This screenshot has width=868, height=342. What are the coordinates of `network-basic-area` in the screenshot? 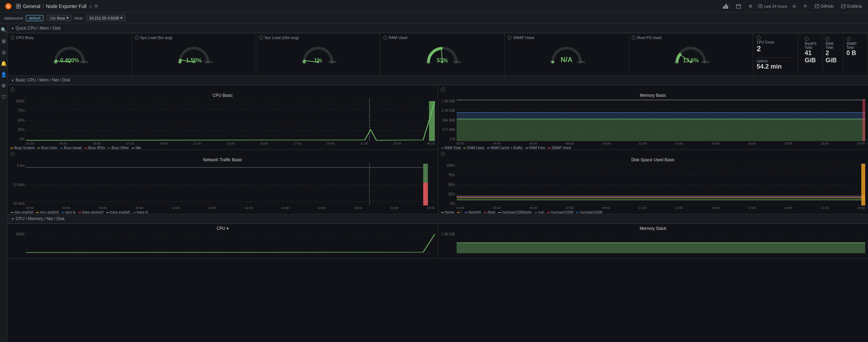 It's located at (230, 185).